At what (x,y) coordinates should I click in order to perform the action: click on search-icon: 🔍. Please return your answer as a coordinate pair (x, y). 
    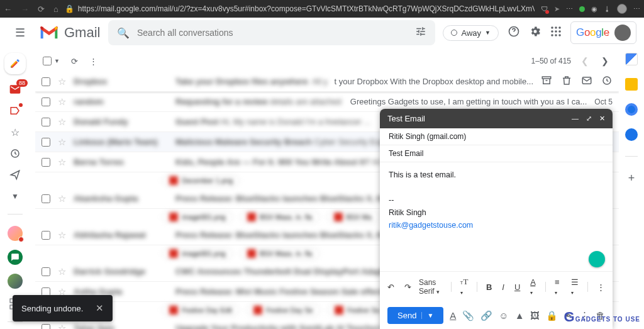
    Looking at the image, I should click on (123, 33).